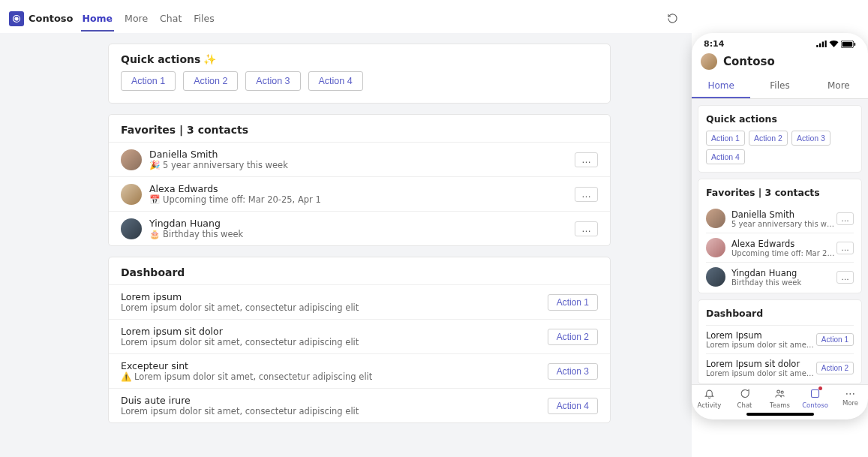  I want to click on app-icon, so click(815, 395).